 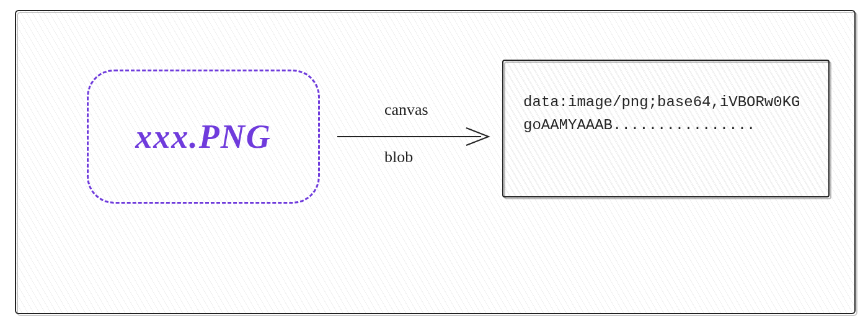 What do you see at coordinates (203, 137) in the screenshot?
I see `source-file-node: xxx.PNG` at bounding box center [203, 137].